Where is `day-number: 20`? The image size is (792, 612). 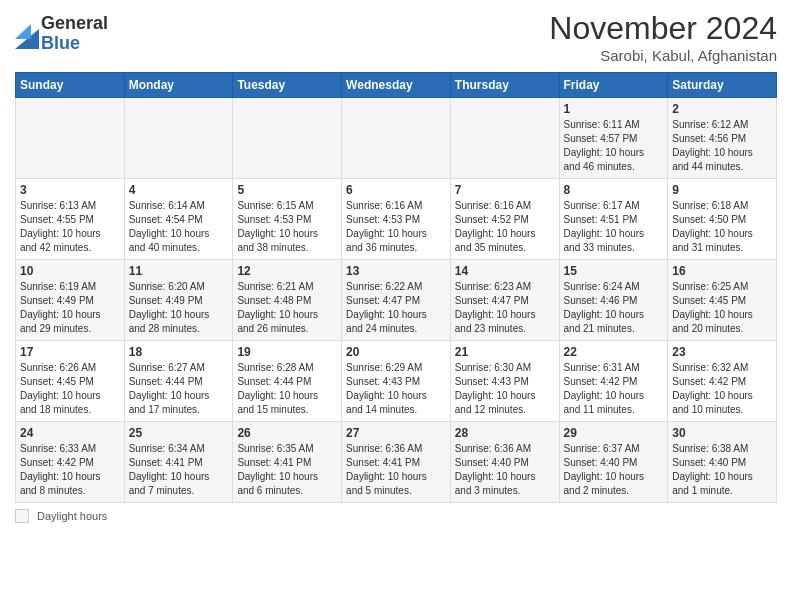 day-number: 20 is located at coordinates (396, 352).